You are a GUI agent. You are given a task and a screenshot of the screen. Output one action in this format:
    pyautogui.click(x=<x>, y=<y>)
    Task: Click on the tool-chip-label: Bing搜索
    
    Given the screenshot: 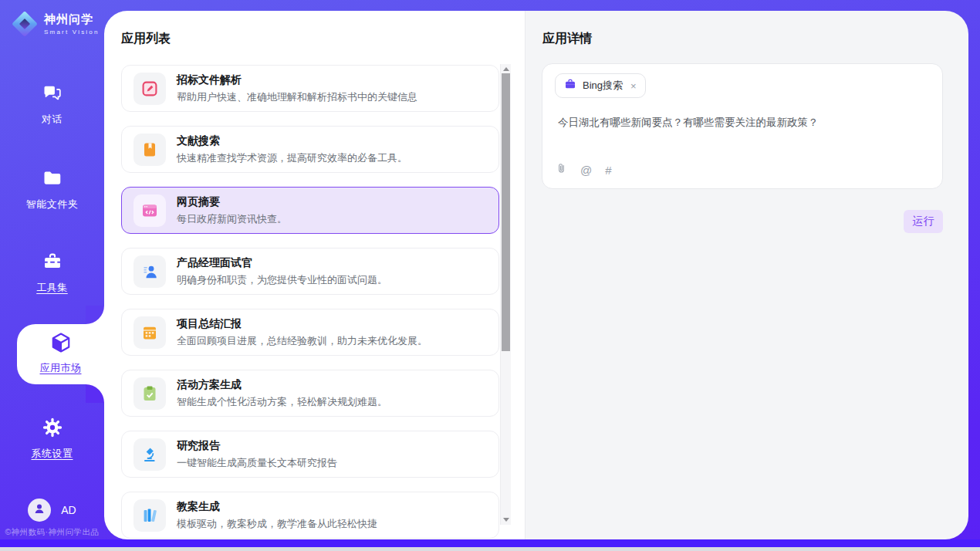 What is the action you would take?
    pyautogui.click(x=603, y=86)
    